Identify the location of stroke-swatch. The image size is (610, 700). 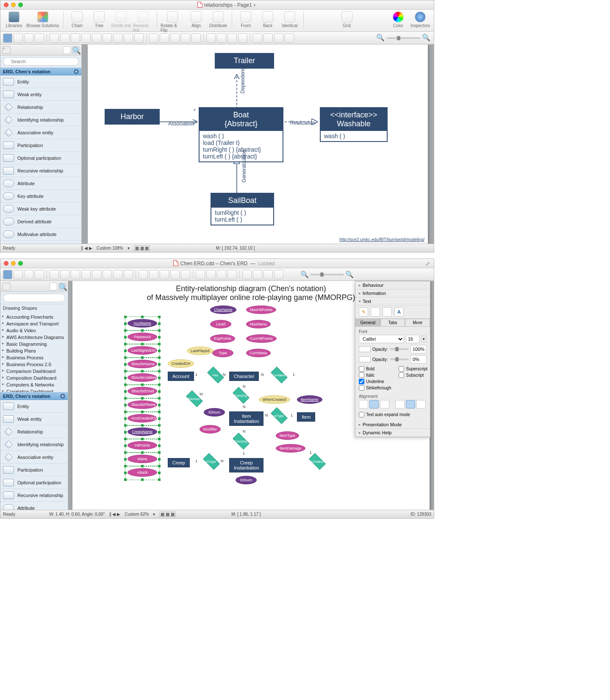
(365, 359).